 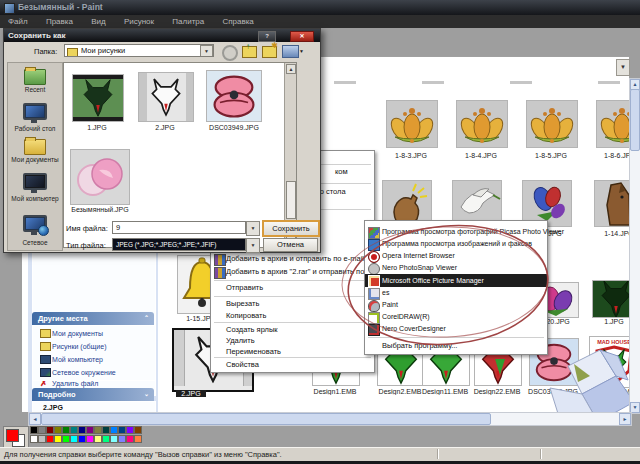 I want to click on file-label: 1.JPG, so click(x=97, y=128).